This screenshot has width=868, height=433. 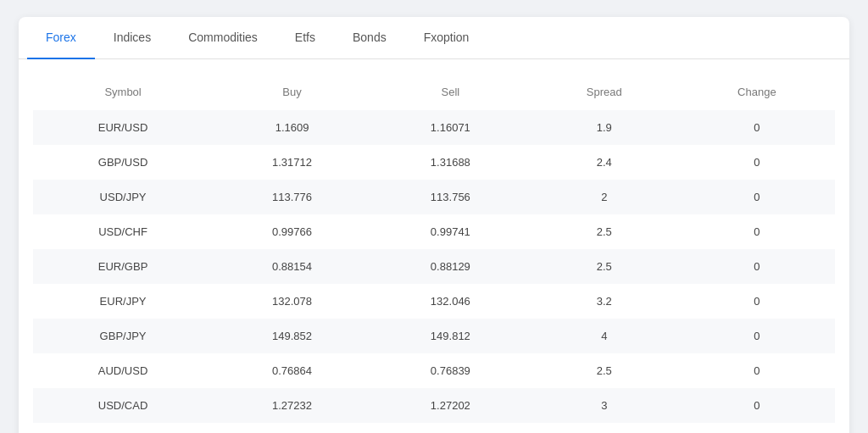 What do you see at coordinates (292, 197) in the screenshot?
I see `cell-buy: 113.776` at bounding box center [292, 197].